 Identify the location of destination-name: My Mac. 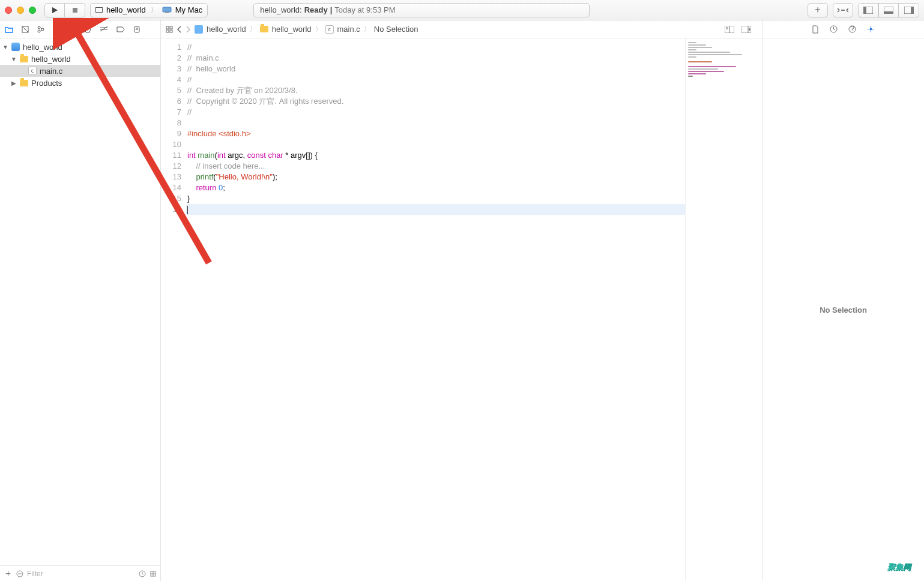
(189, 10).